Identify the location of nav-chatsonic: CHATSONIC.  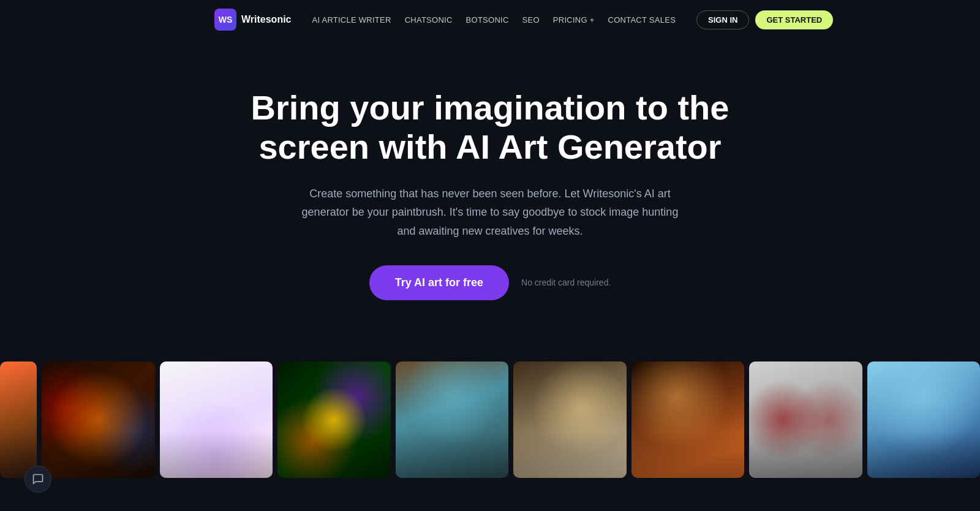
(429, 20).